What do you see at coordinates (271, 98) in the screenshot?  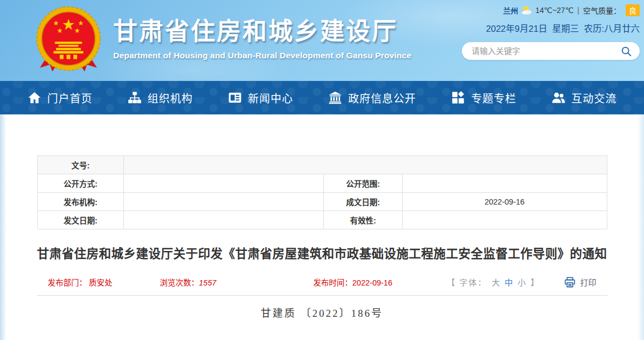 I see `nav-item-label: 新闻中心` at bounding box center [271, 98].